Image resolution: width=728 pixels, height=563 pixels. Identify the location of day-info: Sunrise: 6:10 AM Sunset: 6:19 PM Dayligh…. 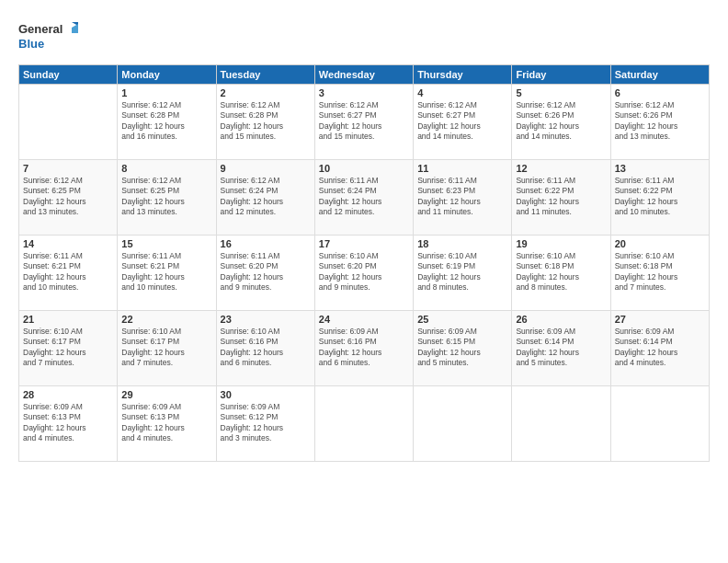
(462, 272).